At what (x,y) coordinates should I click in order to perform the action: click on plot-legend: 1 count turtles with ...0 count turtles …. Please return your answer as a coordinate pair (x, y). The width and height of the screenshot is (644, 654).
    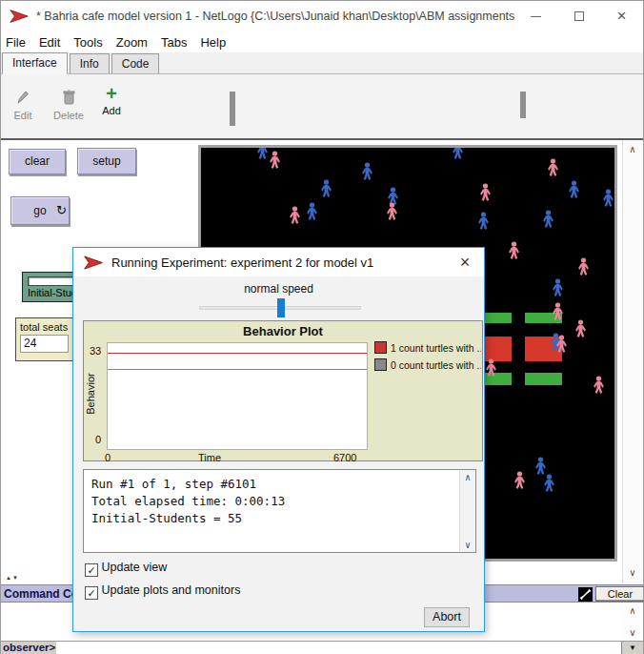
    Looking at the image, I should click on (428, 358).